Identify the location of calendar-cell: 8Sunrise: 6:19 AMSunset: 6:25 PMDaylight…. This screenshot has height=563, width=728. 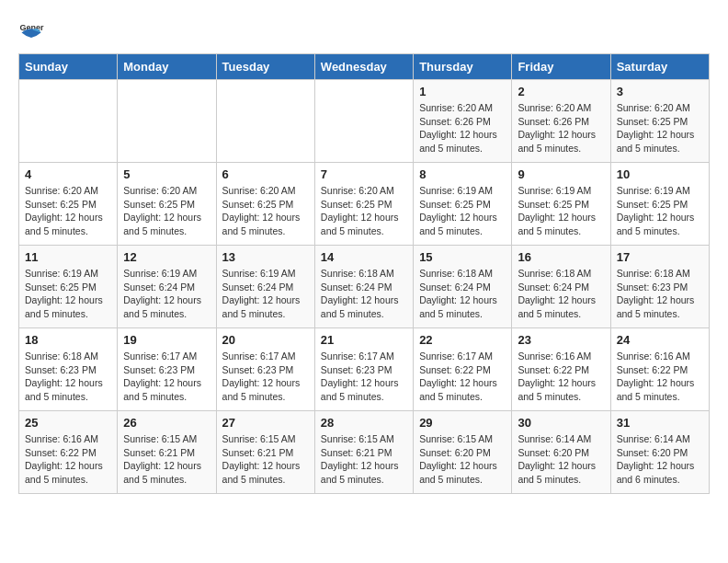
(463, 204).